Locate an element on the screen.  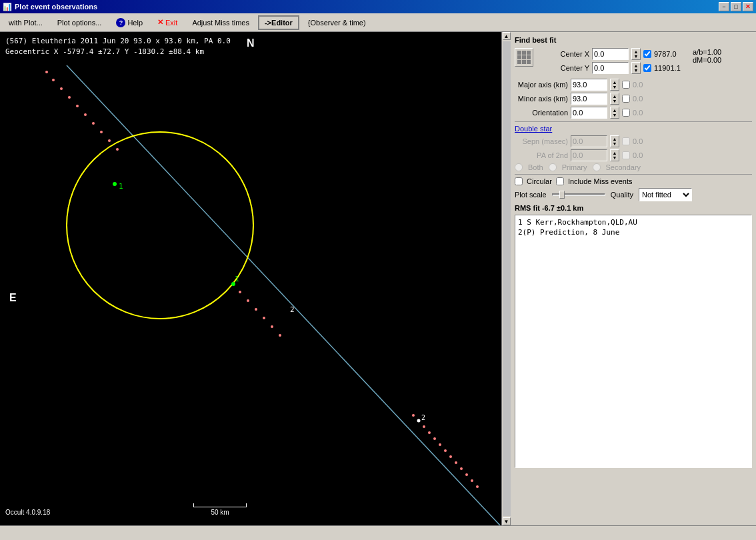
center-x-checkbox is located at coordinates (647, 54).